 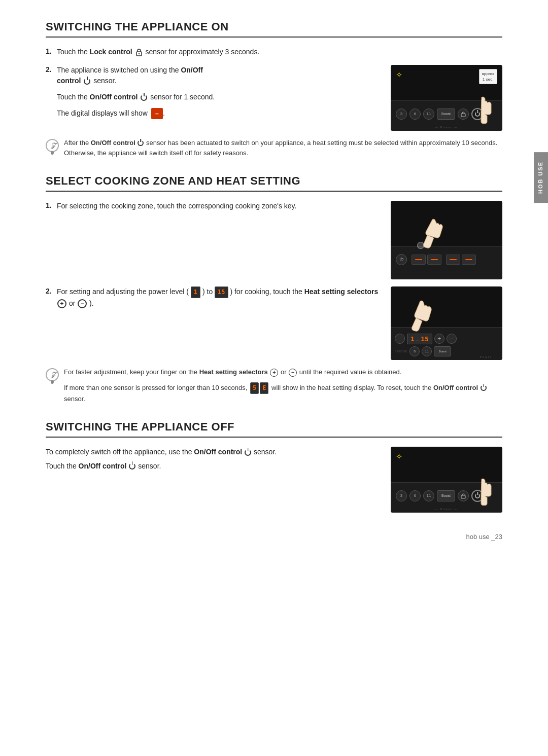 I want to click on step-2-sub2: The digital displays will show –., so click(x=219, y=114).